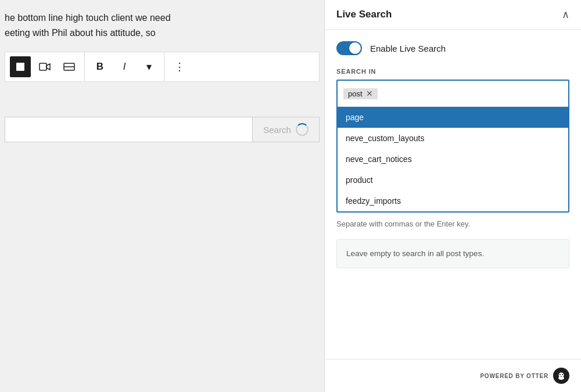 The image size is (581, 392). I want to click on search-button-label: Search, so click(277, 130).